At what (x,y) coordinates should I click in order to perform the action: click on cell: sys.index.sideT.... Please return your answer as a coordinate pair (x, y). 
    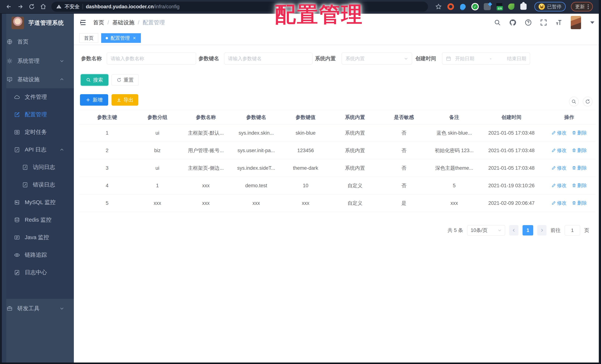
    Looking at the image, I should click on (256, 168).